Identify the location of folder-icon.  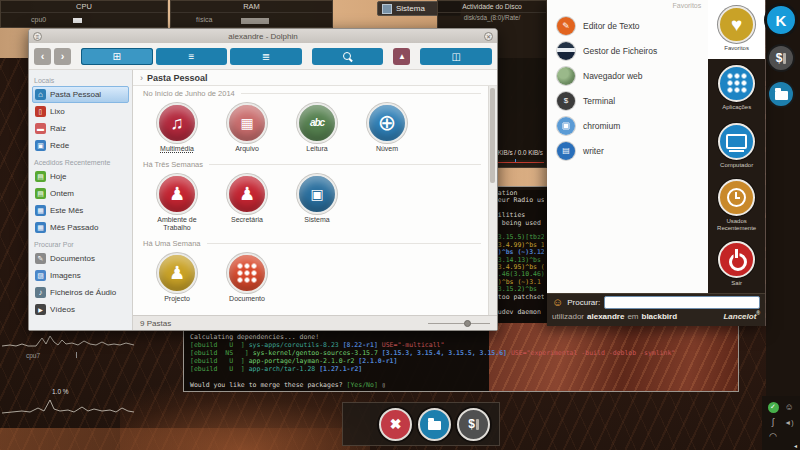
(781, 94).